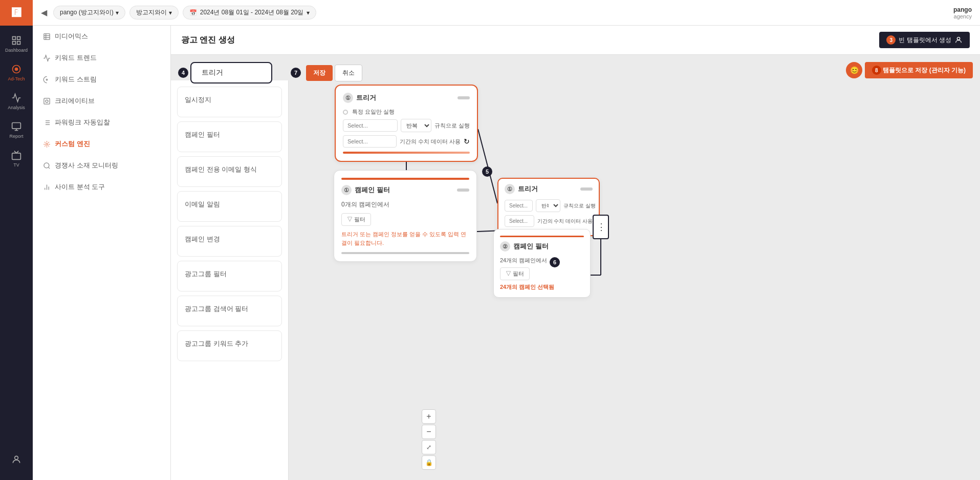 This screenshot has height=480, width=980. Describe the element at coordinates (16, 130) in the screenshot. I see `sidebar-item-report: Report` at that location.